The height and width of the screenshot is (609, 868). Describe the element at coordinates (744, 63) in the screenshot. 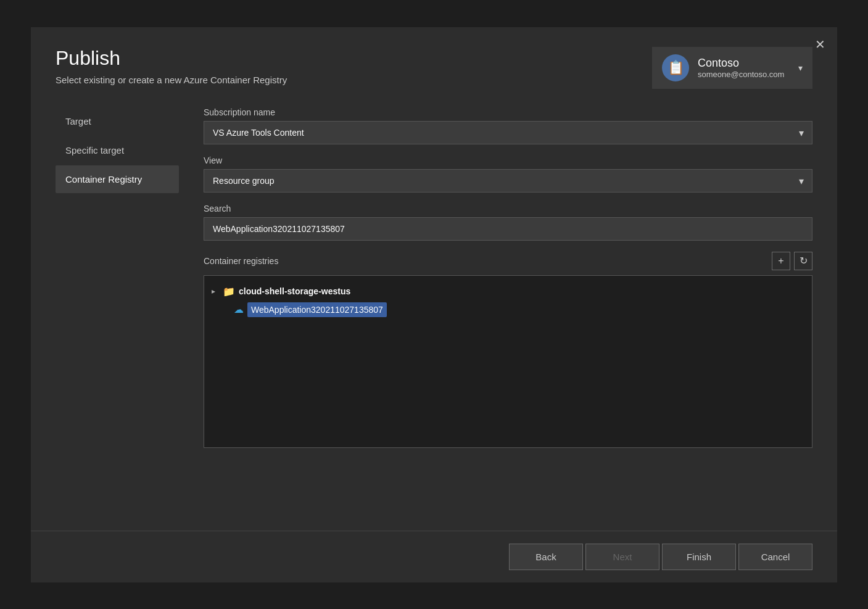

I see `account-name: Contoso` at that location.